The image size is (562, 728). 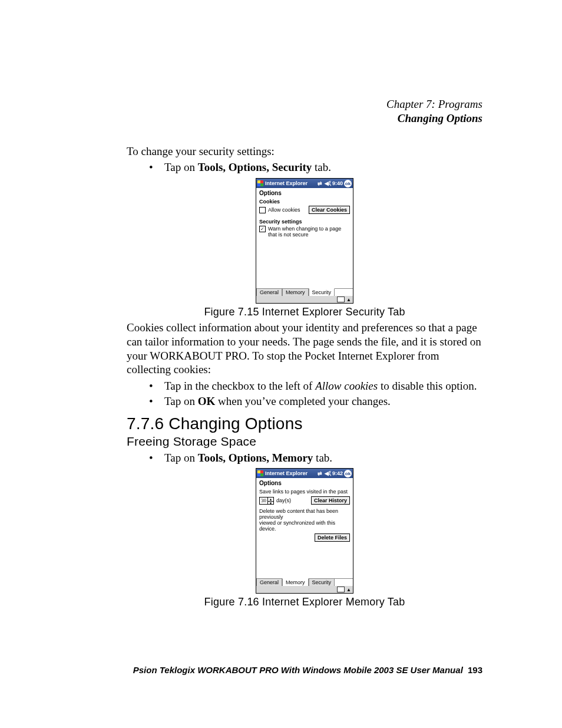 What do you see at coordinates (305, 118) in the screenshot?
I see `section-line: Changing Options` at bounding box center [305, 118].